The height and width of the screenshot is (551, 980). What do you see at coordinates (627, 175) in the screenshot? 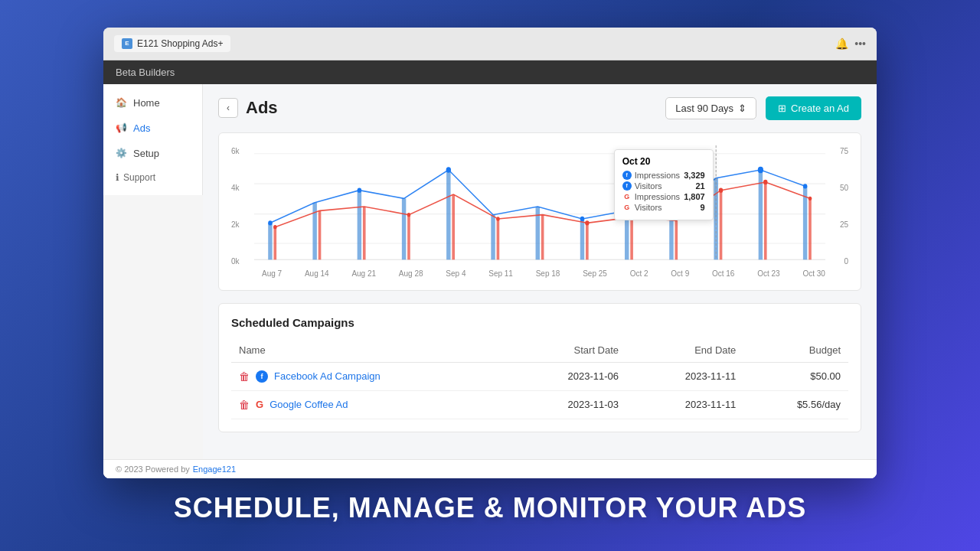
I see `fb-icon: f` at bounding box center [627, 175].